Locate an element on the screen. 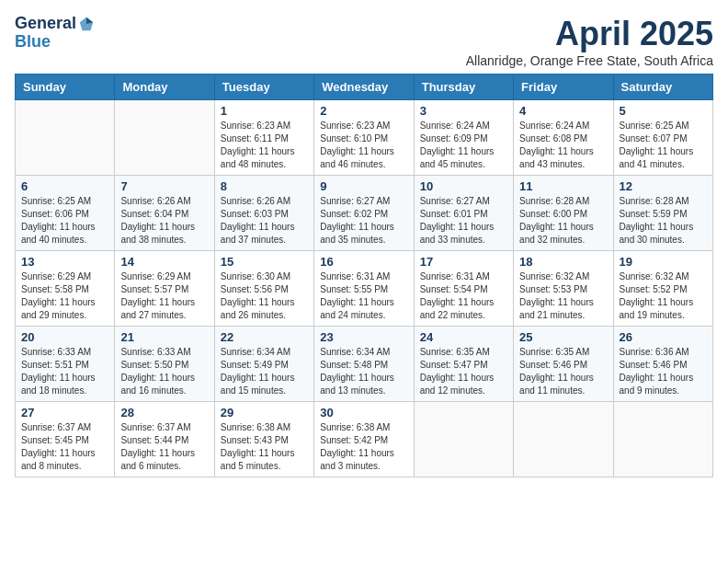 This screenshot has height=563, width=728. day-info: Sunrise: 6:29 AMSunset: 5:58 PMDaylight:… is located at coordinates (64, 296).